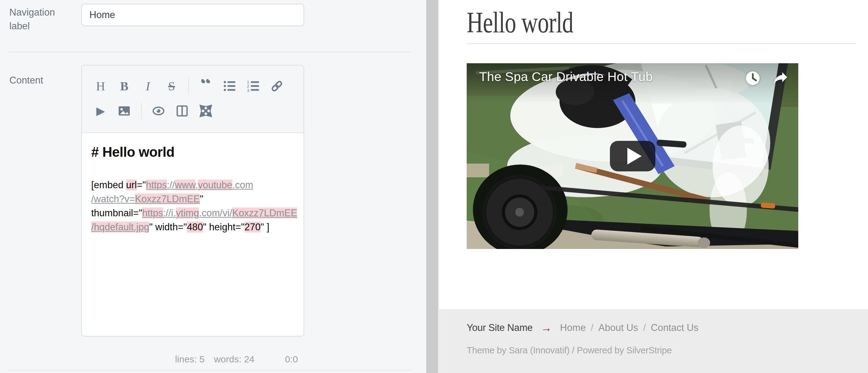 Image resolution: width=868 pixels, height=373 pixels. Describe the element at coordinates (196, 111) in the screenshot. I see `toolbar-row-2: ▶` at that location.